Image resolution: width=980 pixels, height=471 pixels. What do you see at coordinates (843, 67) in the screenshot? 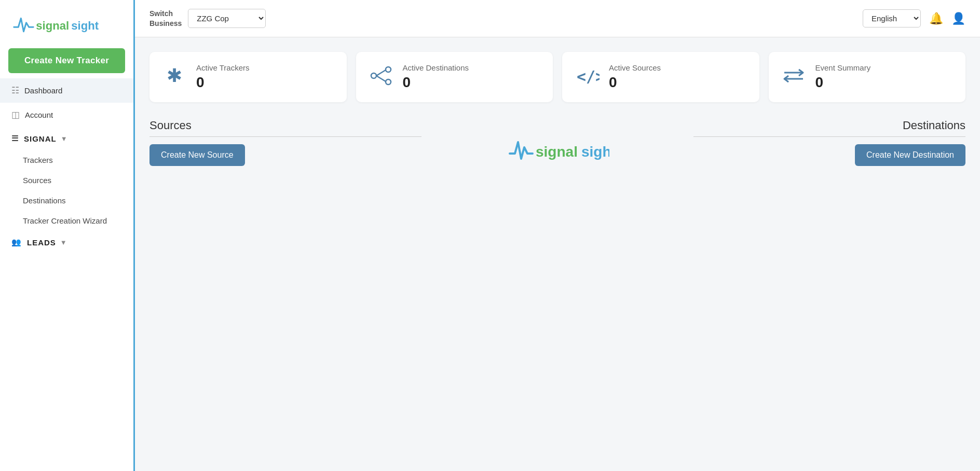
I see `event-summary-label: Event Summary` at bounding box center [843, 67].